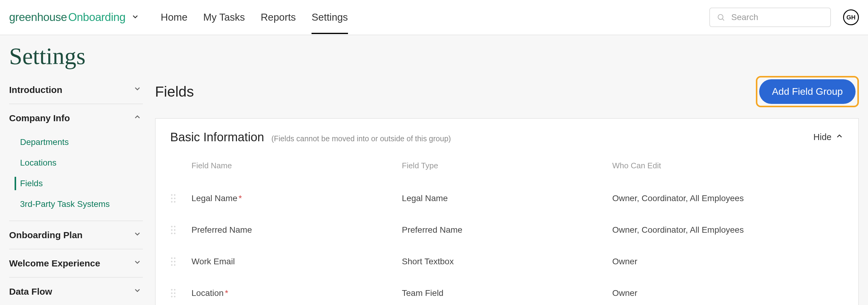  I want to click on nav-tab-my-tasks: My Tasks, so click(224, 18).